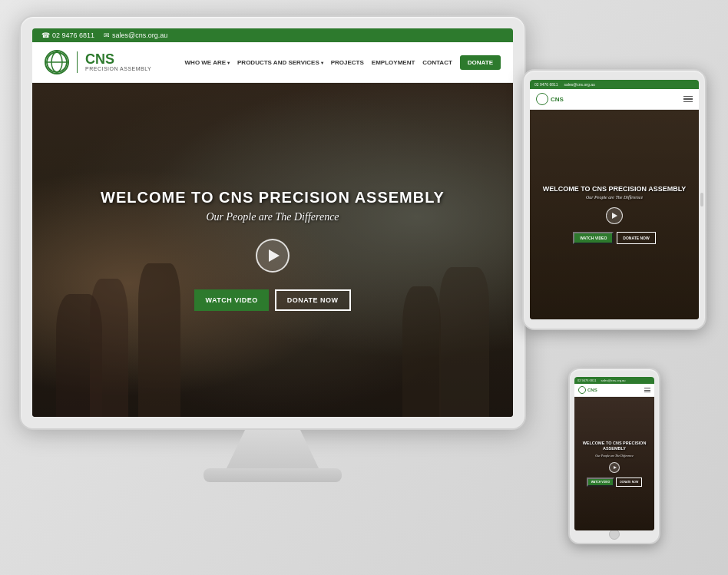 The height and width of the screenshot is (575, 728). I want to click on mobile-hero-subtitle: Our People are The Difference, so click(614, 456).